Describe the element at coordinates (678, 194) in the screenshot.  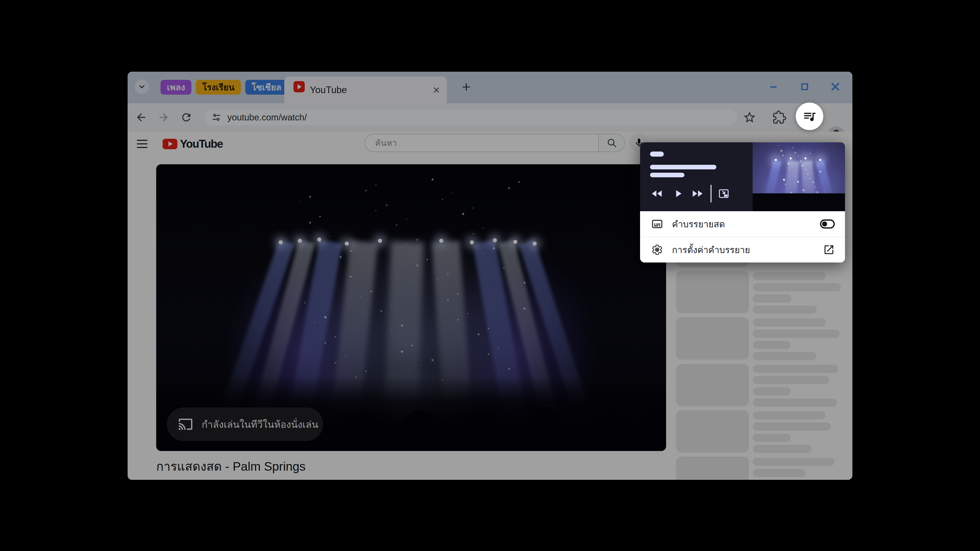
I see `play-button` at that location.